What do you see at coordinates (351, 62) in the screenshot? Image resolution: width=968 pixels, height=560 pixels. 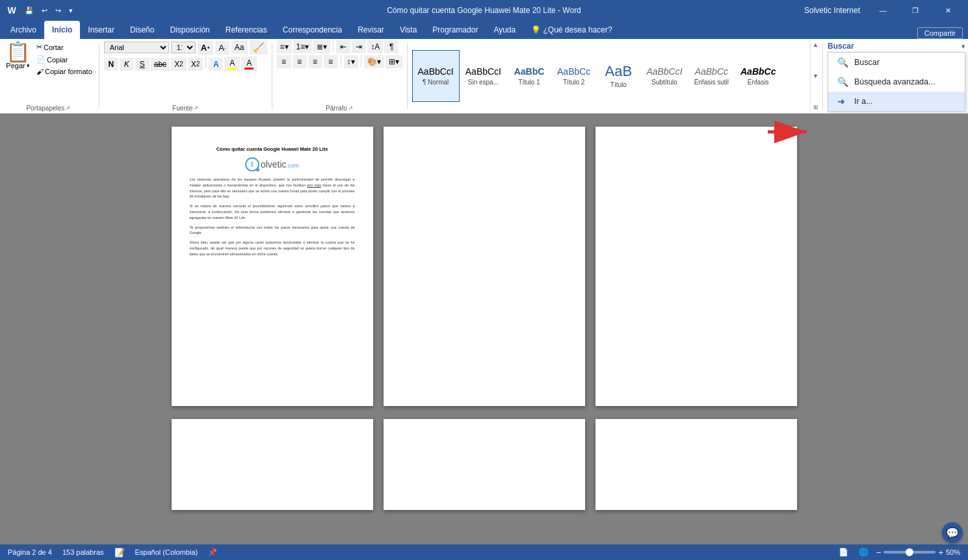 I see `line-spacing-button: ↕▾` at bounding box center [351, 62].